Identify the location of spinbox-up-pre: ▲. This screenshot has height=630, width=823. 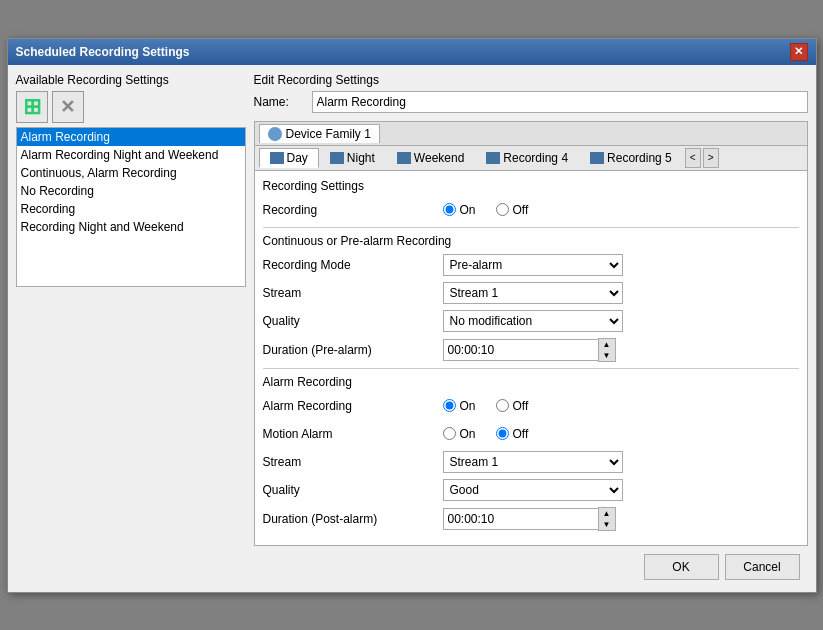
(607, 344).